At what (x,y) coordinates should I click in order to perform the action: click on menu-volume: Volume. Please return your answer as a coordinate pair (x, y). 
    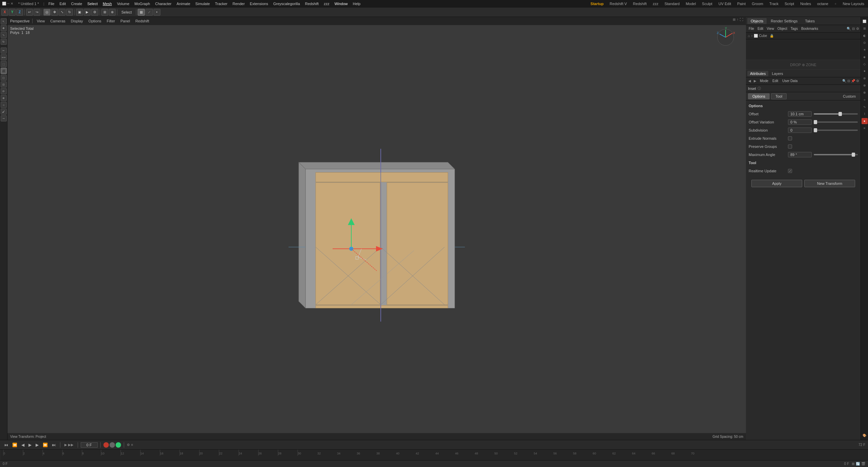
    Looking at the image, I should click on (123, 4).